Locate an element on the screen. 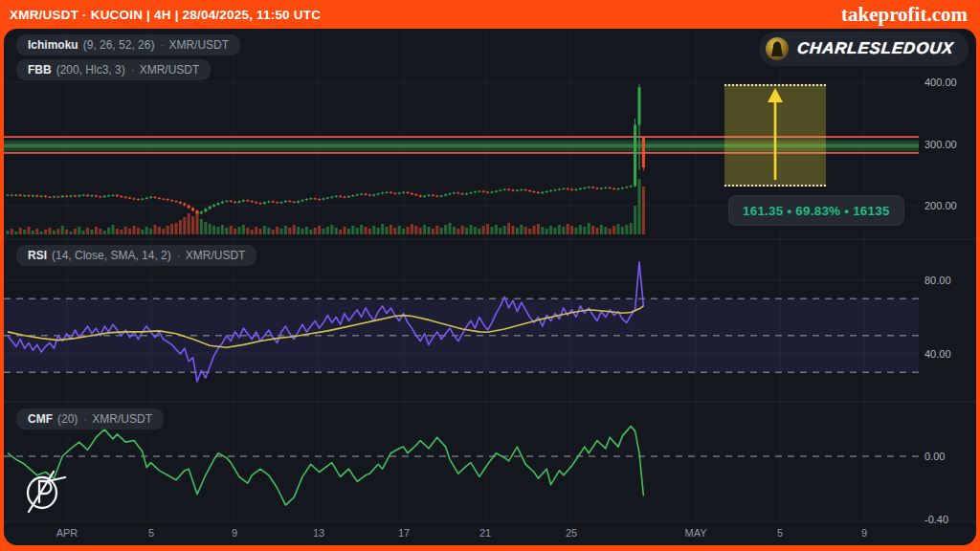  user-badge: CHARLESLEDOUX is located at coordinates (863, 49).